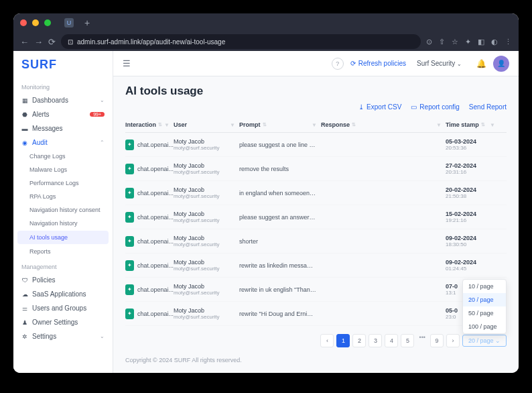 This screenshot has height=393, width=532. Describe the element at coordinates (472, 166) in the screenshot. I see `timestamp-date: 27-02-2024` at that location.